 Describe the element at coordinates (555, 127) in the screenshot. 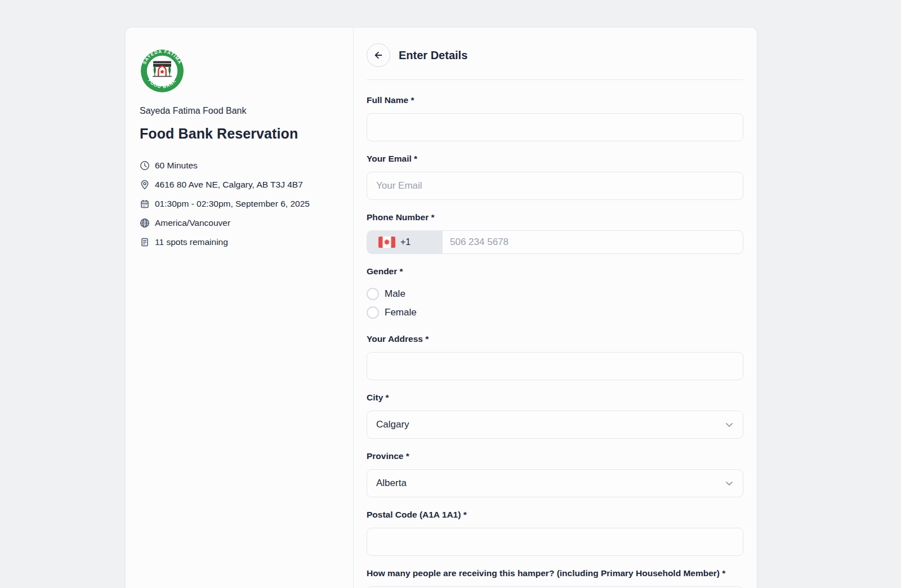

I see `full-name-input` at that location.